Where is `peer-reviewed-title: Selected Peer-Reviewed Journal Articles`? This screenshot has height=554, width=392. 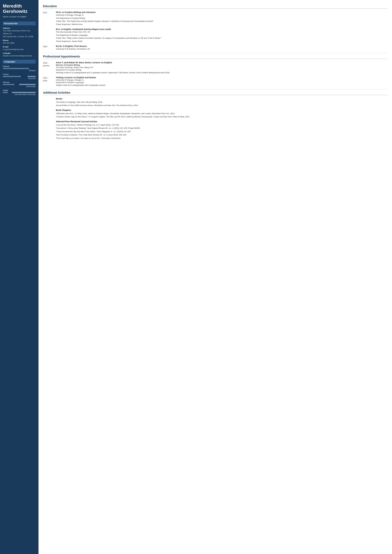 peer-reviewed-title: Selected Peer-Reviewed Journal Articles is located at coordinates (222, 121).